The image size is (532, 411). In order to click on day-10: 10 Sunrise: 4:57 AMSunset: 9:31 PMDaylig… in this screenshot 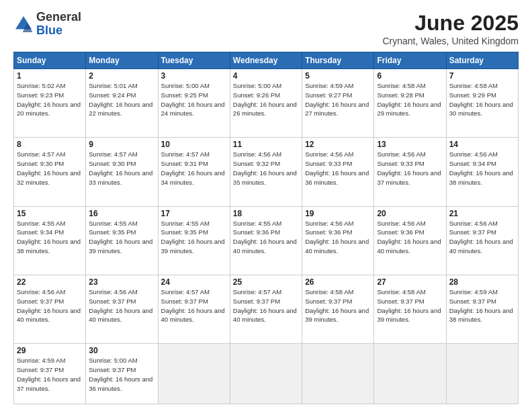, I will do `click(193, 172)`.